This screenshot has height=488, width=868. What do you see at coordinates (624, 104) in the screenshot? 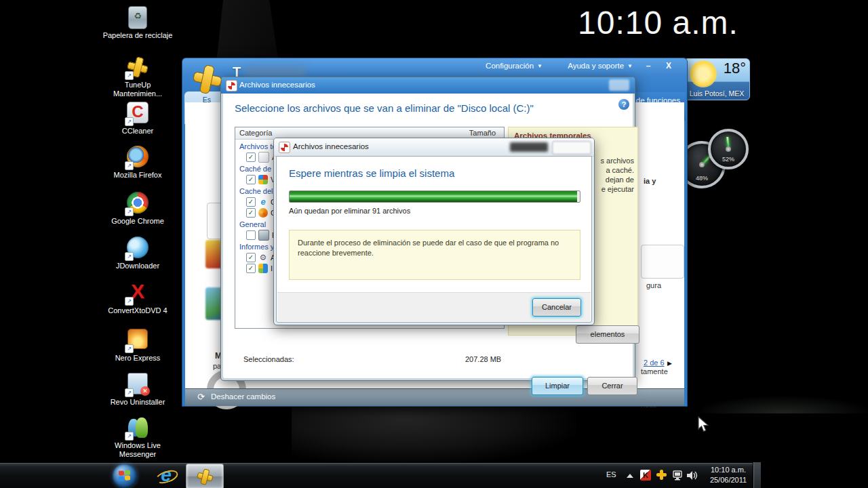
I see `help-icon: ?` at bounding box center [624, 104].